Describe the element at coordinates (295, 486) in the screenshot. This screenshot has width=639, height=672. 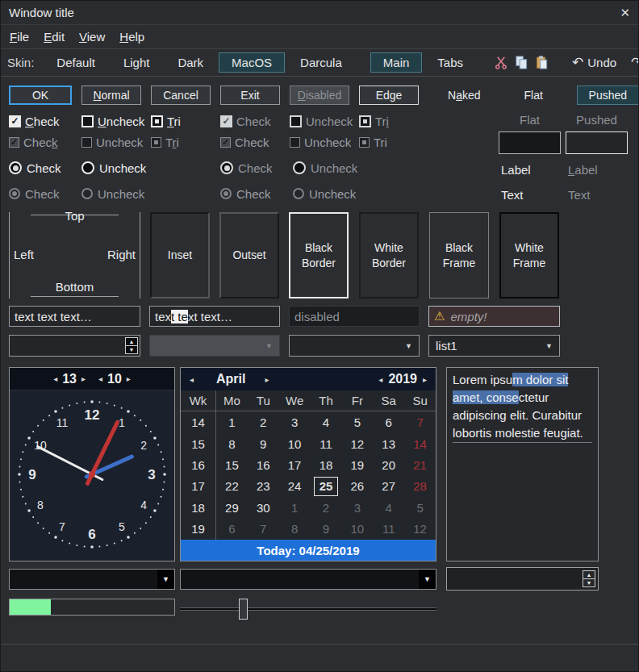
I see `calendar-cell: 24` at that location.